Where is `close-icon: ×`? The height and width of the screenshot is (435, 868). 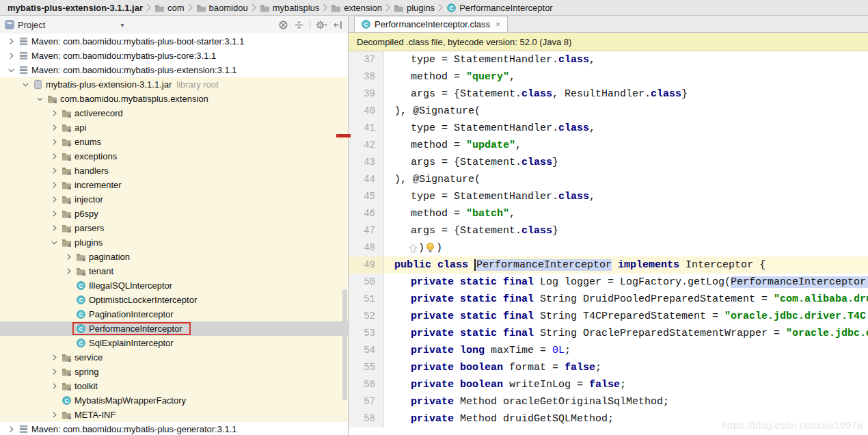 close-icon: × is located at coordinates (498, 25).